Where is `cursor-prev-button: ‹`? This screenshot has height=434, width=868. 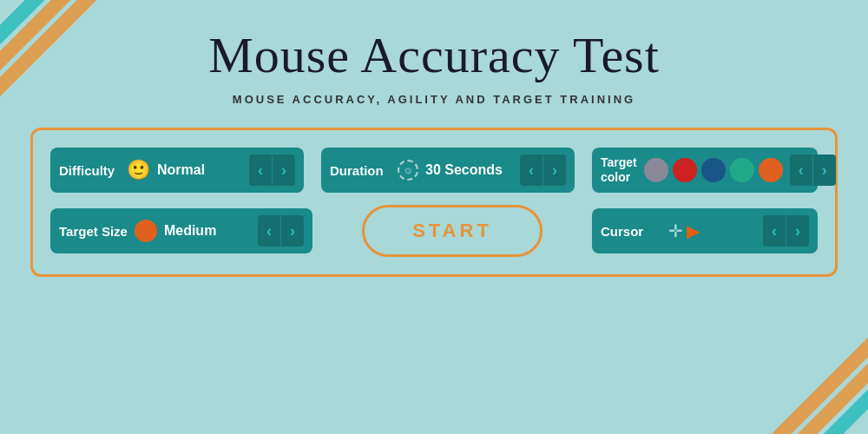
cursor-prev-button: ‹ is located at coordinates (774, 231).